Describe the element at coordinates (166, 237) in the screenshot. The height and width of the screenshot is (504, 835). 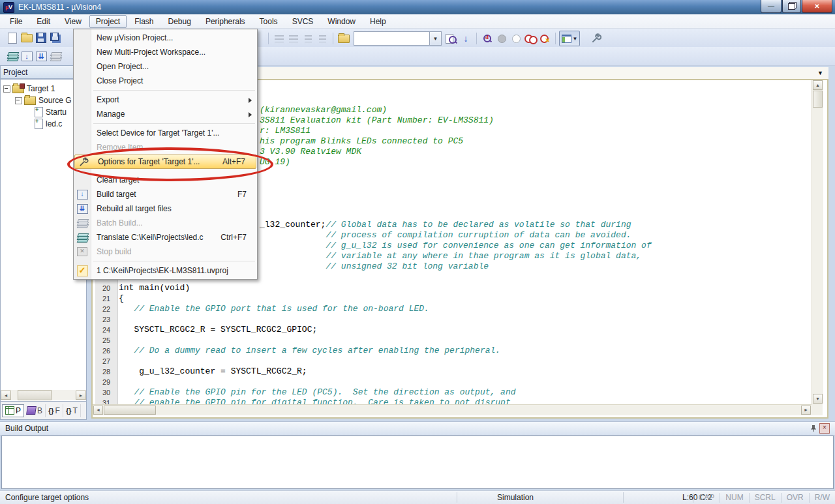
I see `menu-item-translate-c-keil-projects-led-c: Translate C:\Keil\Projects\led.cCtrl+F7` at that location.